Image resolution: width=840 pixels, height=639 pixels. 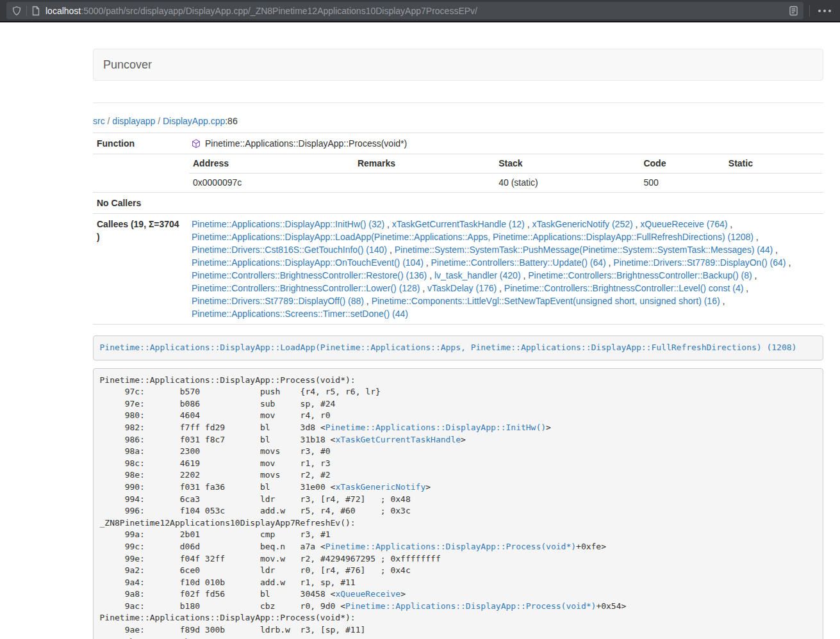 I want to click on reader-mode-icon, so click(x=793, y=11).